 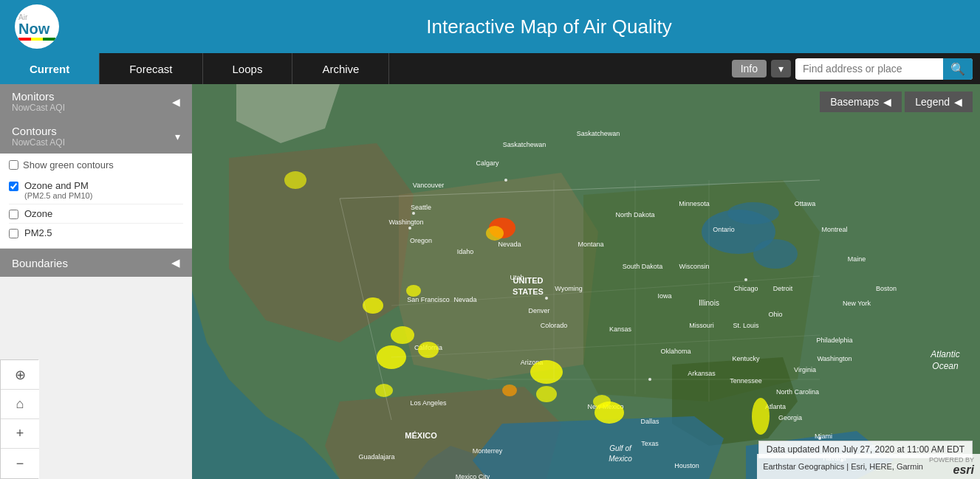 I want to click on contour-option-2: PM2.5, so click(x=96, y=233).